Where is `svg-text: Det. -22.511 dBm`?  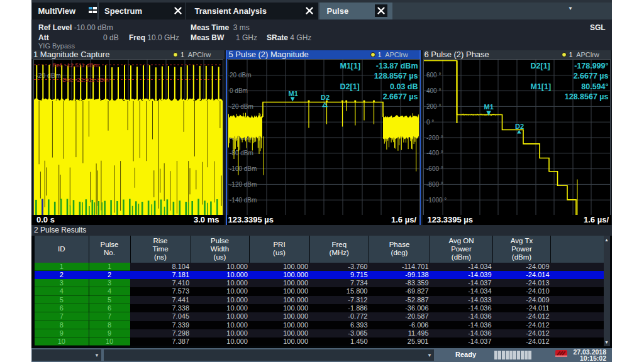
svg-text: Det. -22.511 dBm is located at coordinates (86, 79).